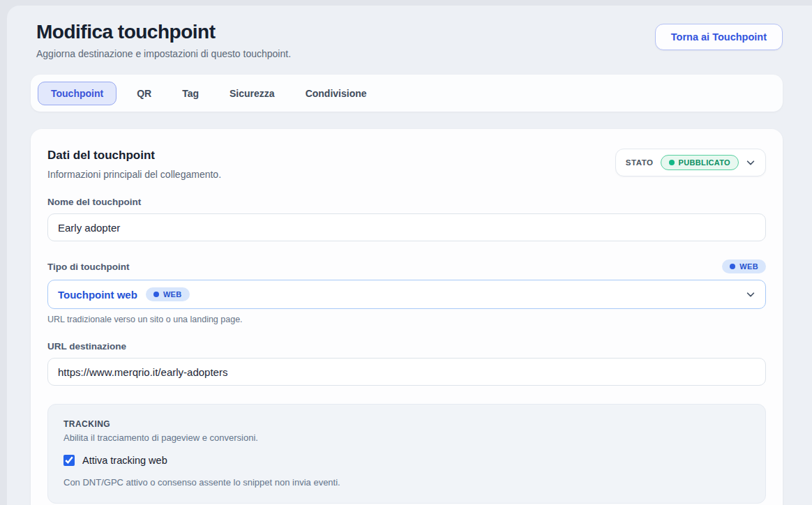 This screenshot has height=505, width=812. I want to click on back-to-touchpoints-button: Torna ai Touchpoint, so click(719, 37).